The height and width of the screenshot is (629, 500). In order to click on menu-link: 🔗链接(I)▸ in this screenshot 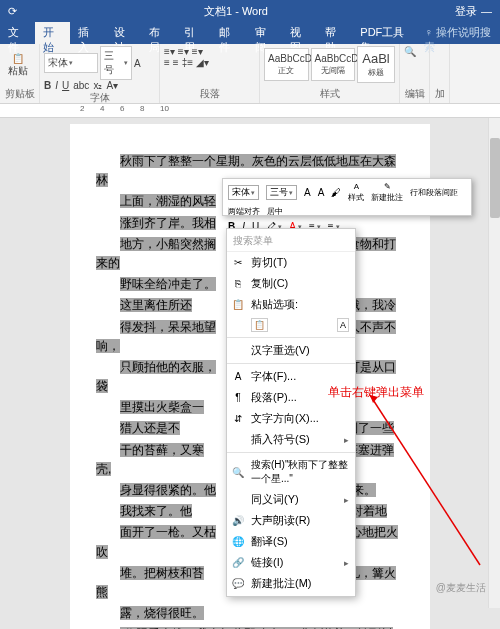, I will do `click(291, 562)`.